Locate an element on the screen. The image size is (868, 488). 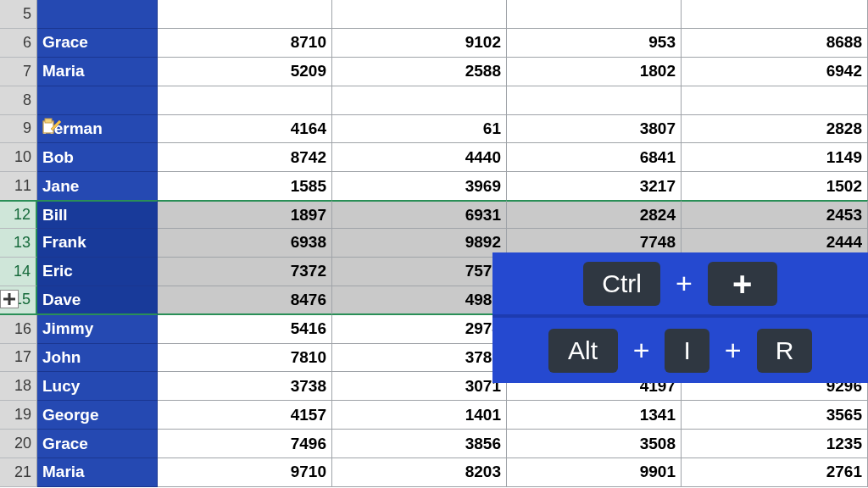
data-cell: 1401 is located at coordinates (420, 415).